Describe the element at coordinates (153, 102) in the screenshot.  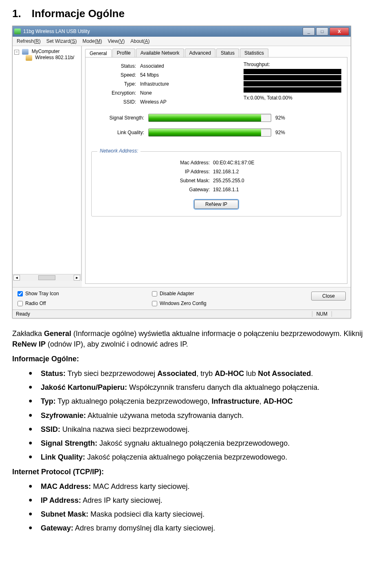
I see `value-ssid: Wireless AP` at that location.